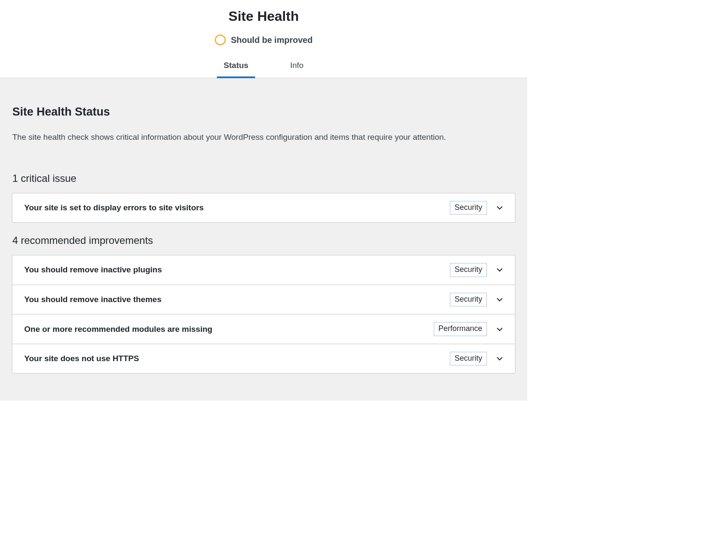 Image resolution: width=728 pixels, height=560 pixels. What do you see at coordinates (297, 65) in the screenshot?
I see `tab-info-label: Info` at bounding box center [297, 65].